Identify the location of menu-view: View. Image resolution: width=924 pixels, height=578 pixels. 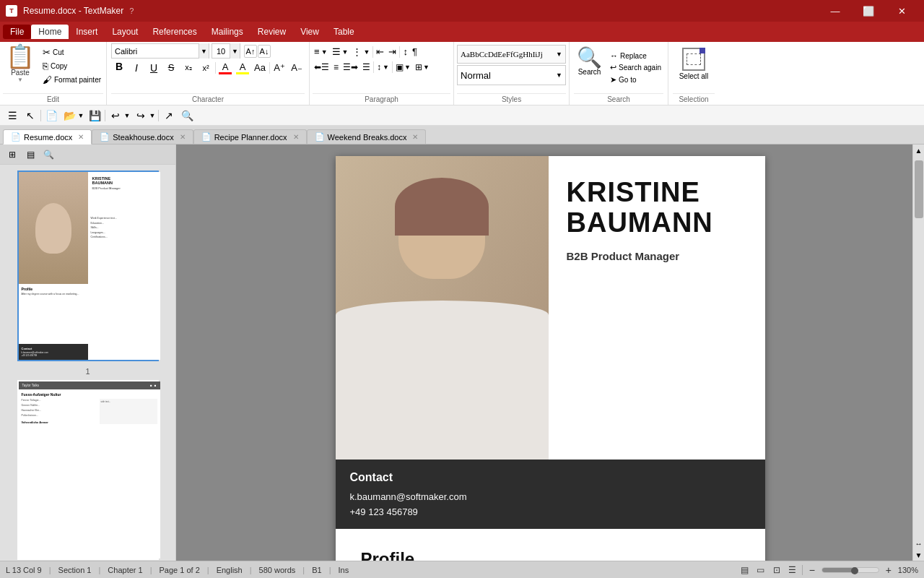
(310, 32).